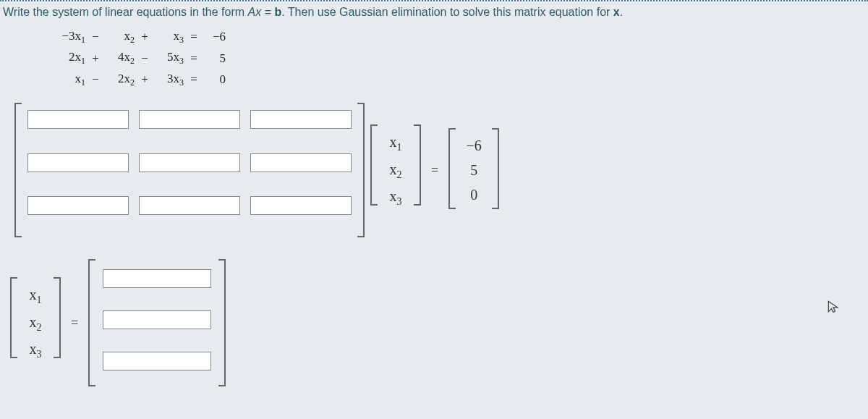 The image size is (868, 419). What do you see at coordinates (447, 12) in the screenshot?
I see `instr-text-2: . Then use Gaussian elimination to solve…` at bounding box center [447, 12].